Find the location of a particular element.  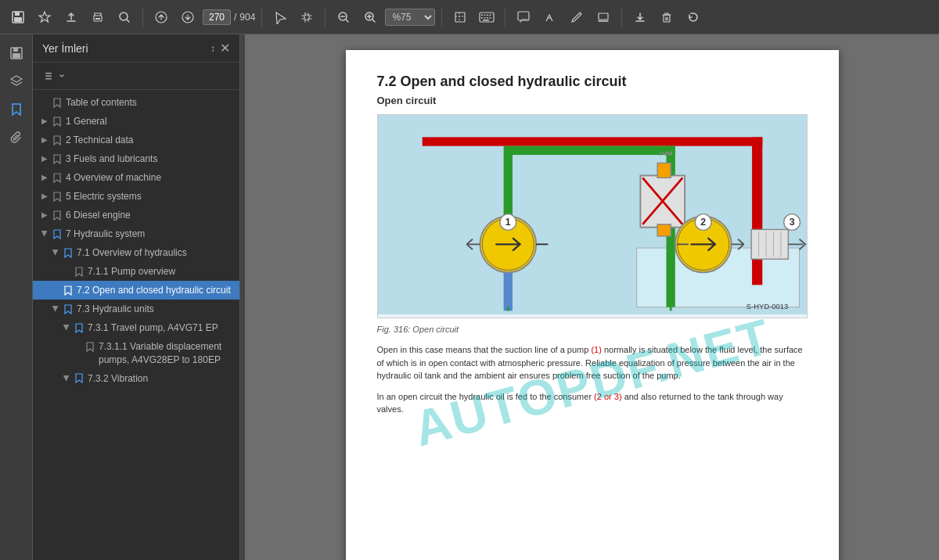

toggle-ch4: ▶ is located at coordinates (45, 178).